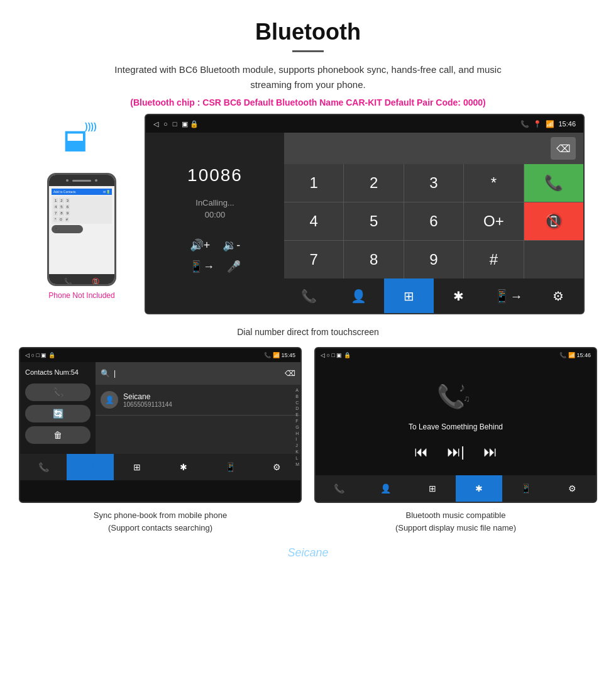  Describe the element at coordinates (202, 267) in the screenshot. I see `transfer-btn: 📱→` at that location.